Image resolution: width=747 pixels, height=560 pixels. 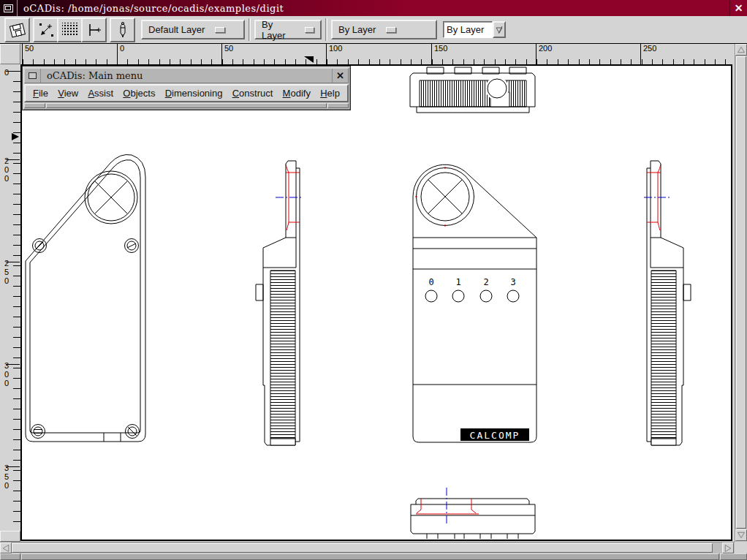 I want to click on combo-arrow-icon, so click(x=499, y=30).